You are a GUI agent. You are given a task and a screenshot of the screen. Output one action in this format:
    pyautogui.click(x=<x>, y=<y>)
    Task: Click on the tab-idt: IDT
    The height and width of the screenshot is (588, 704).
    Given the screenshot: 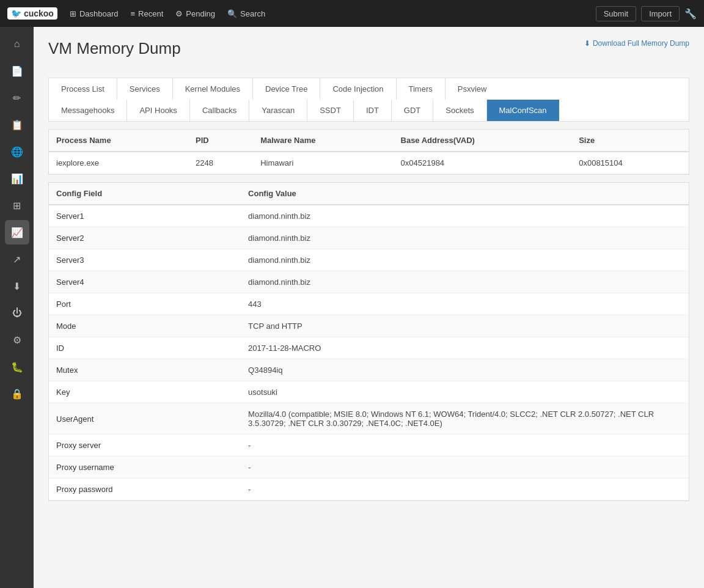 What is the action you would take?
    pyautogui.click(x=373, y=110)
    